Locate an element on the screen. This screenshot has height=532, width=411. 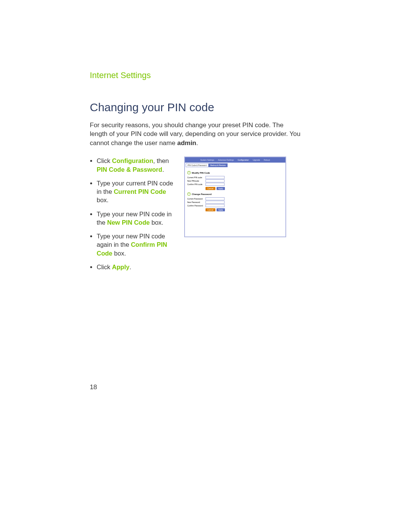
nav-upgrade: Upgrade is located at coordinates (256, 160).